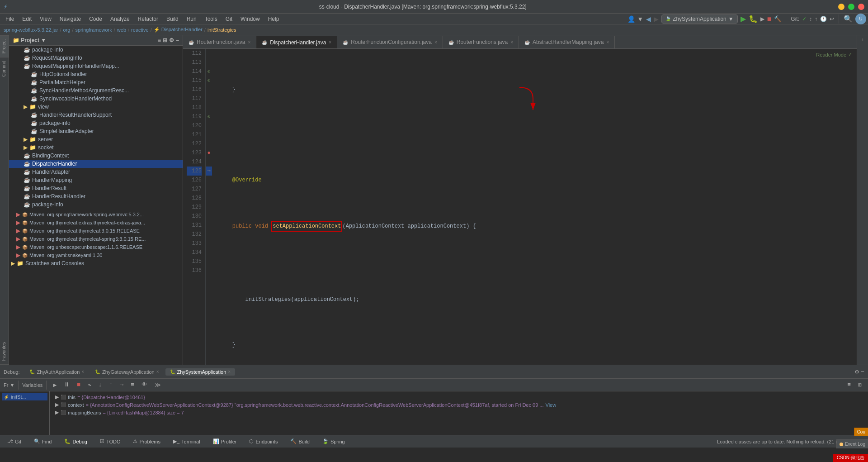 The height and width of the screenshot is (462, 868). I want to click on build-btn: 🔨, so click(778, 19).